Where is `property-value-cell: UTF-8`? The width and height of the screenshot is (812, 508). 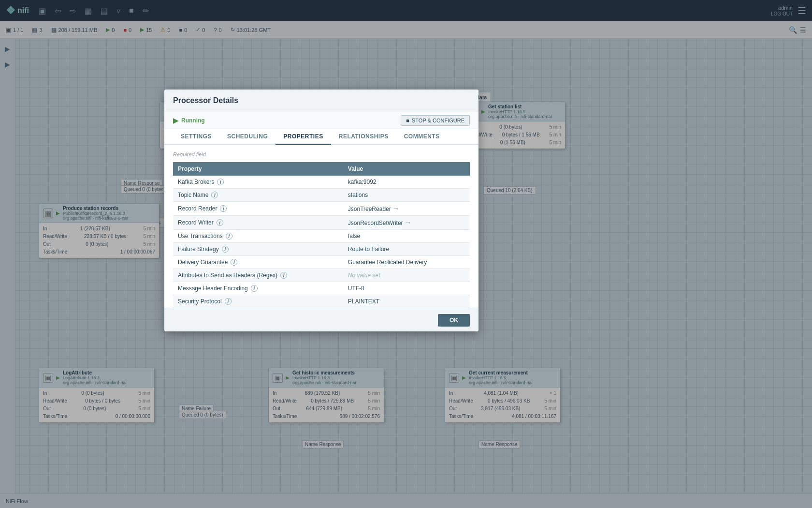 property-value-cell: UTF-8 is located at coordinates (406, 288).